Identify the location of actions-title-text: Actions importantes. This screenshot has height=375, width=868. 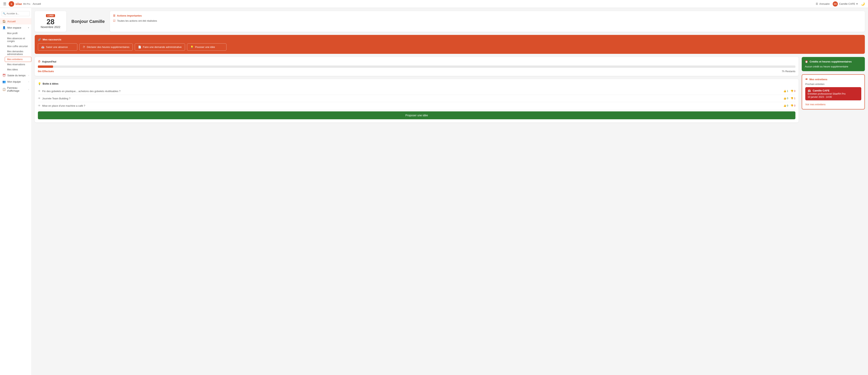
(129, 15).